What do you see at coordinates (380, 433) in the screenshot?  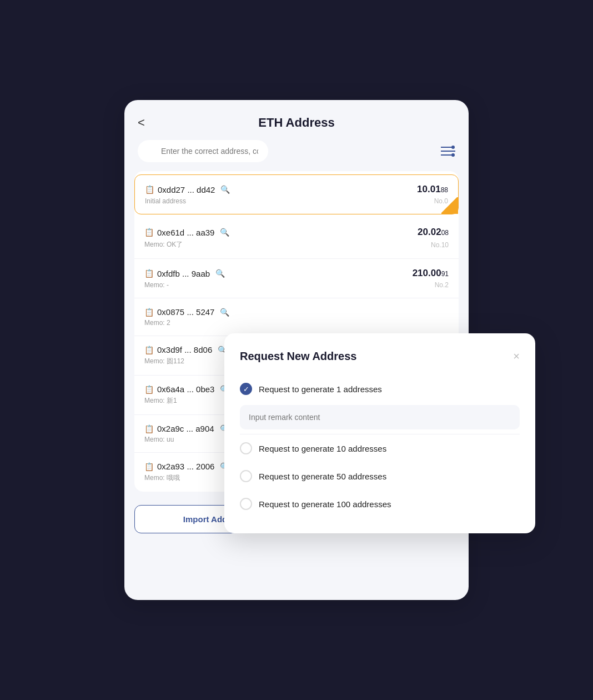 I see `modal: Request New Address × Request to generat…` at bounding box center [380, 433].